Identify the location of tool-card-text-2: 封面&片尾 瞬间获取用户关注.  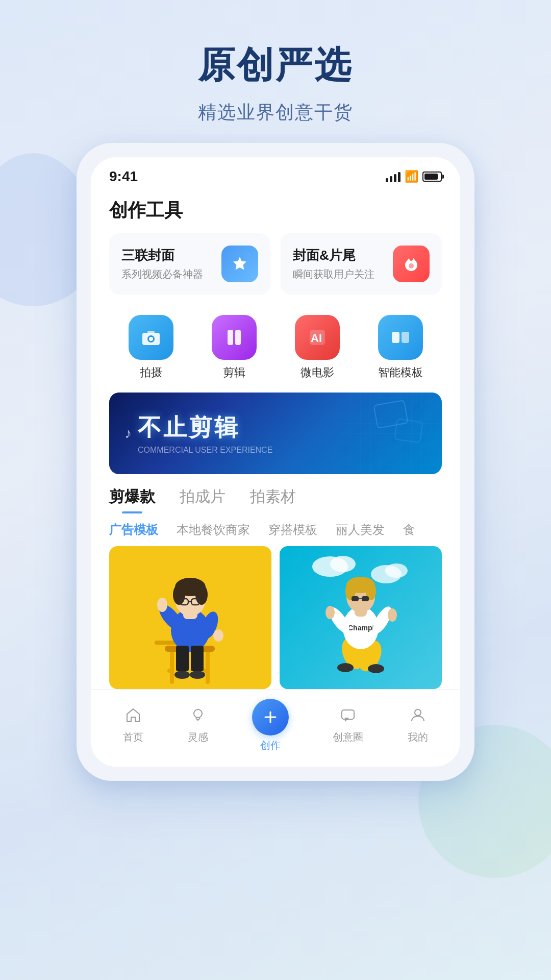
(334, 264).